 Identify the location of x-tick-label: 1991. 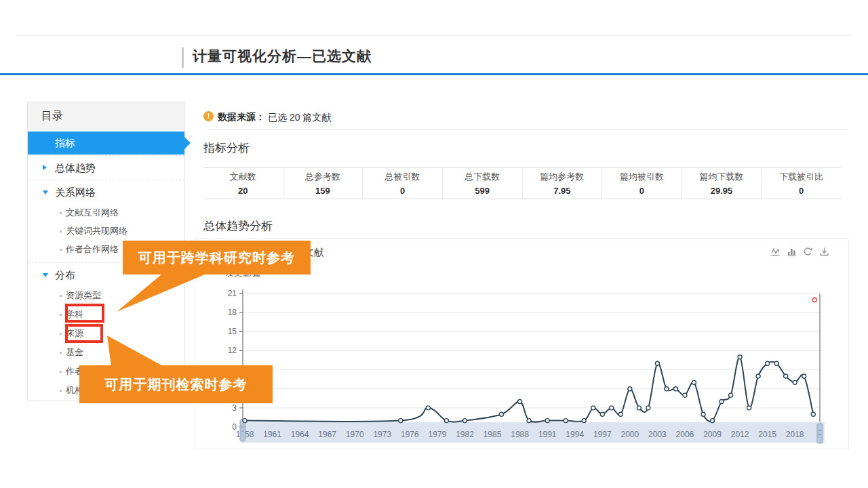
(548, 434).